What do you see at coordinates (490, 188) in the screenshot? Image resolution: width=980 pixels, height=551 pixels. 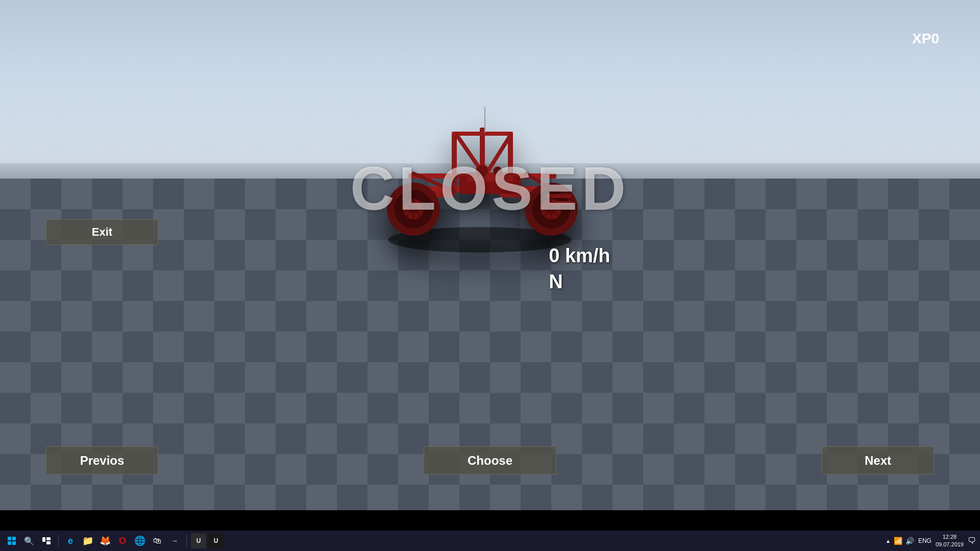 I see `closed-label: CLOSED` at bounding box center [490, 188].